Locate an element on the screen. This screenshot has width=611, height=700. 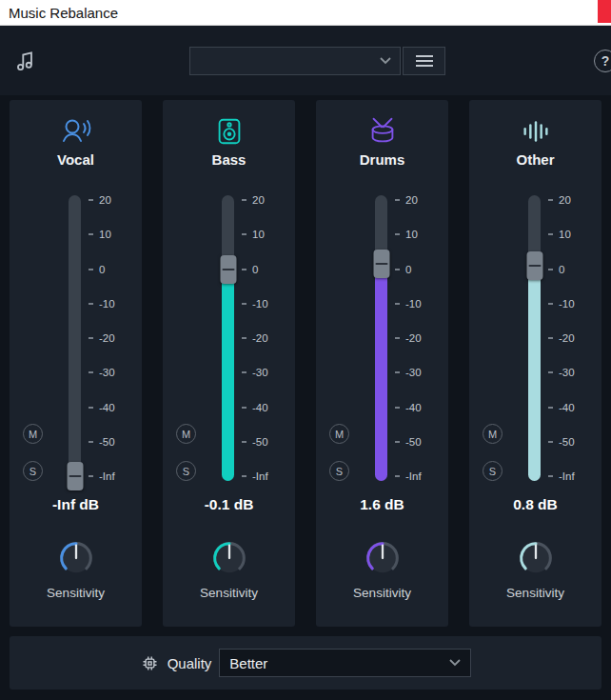
gain-value: 1.6 dB is located at coordinates (383, 506).